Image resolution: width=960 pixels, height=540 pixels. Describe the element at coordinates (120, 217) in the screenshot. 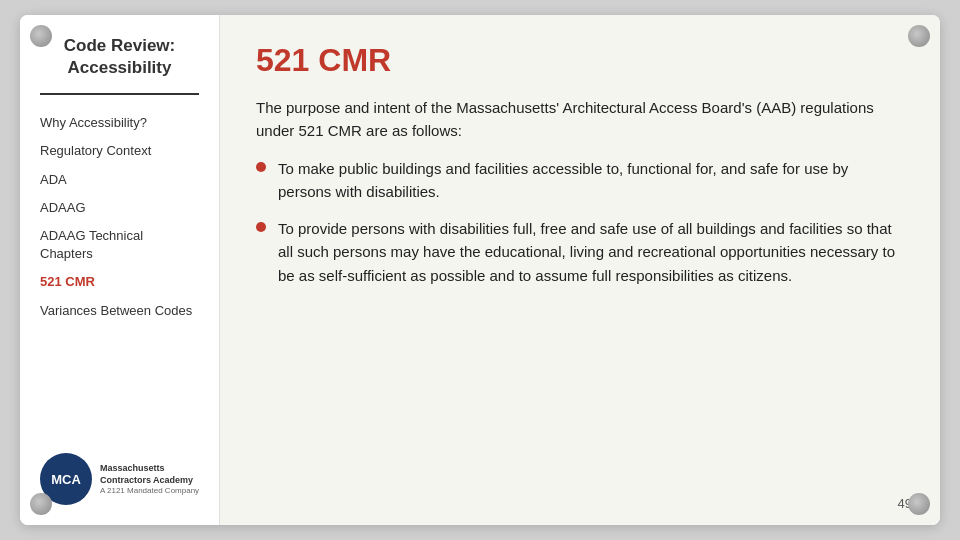

I see `sidebar-navigation: Why Accessibility? Regulatory Context AD…` at that location.